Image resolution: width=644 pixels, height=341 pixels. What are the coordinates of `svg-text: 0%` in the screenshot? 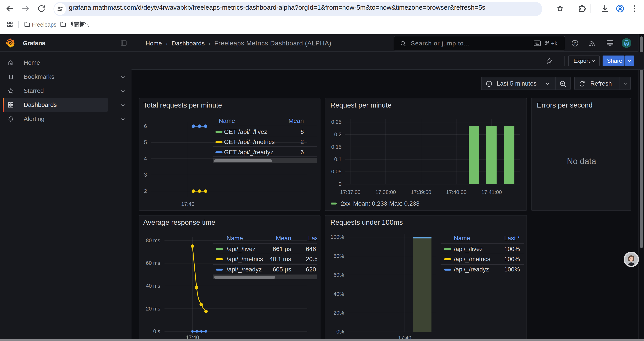 It's located at (340, 332).